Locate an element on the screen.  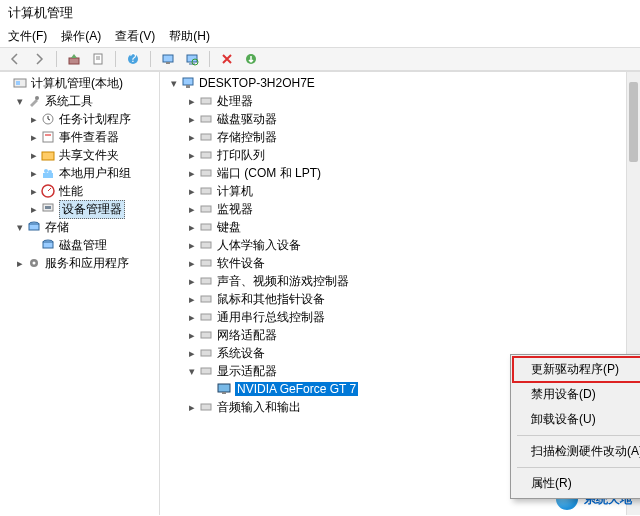
go-icon is located at coordinates (251, 59).